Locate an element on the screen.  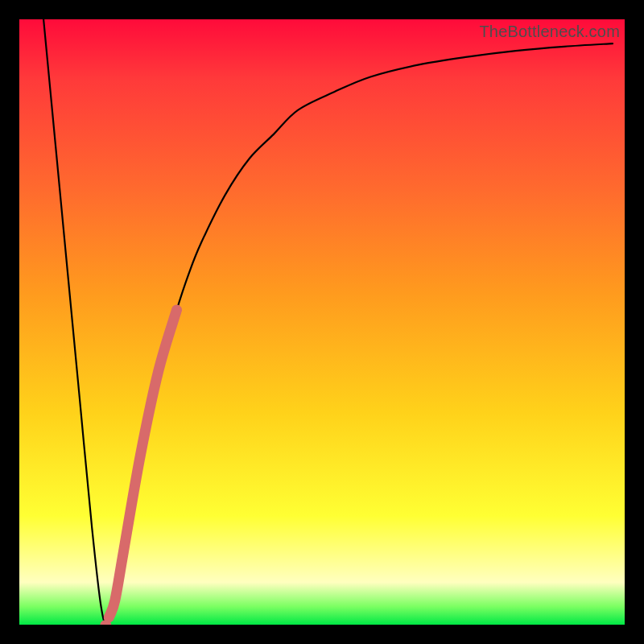
highlight-segment-path is located at coordinates (142, 464).